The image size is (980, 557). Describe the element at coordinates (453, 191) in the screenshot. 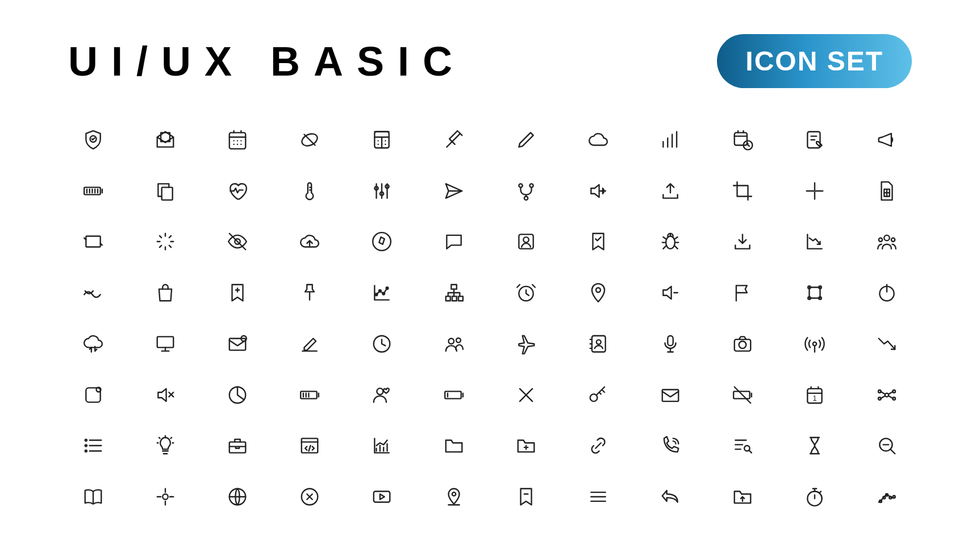

I see `send-icon` at that location.